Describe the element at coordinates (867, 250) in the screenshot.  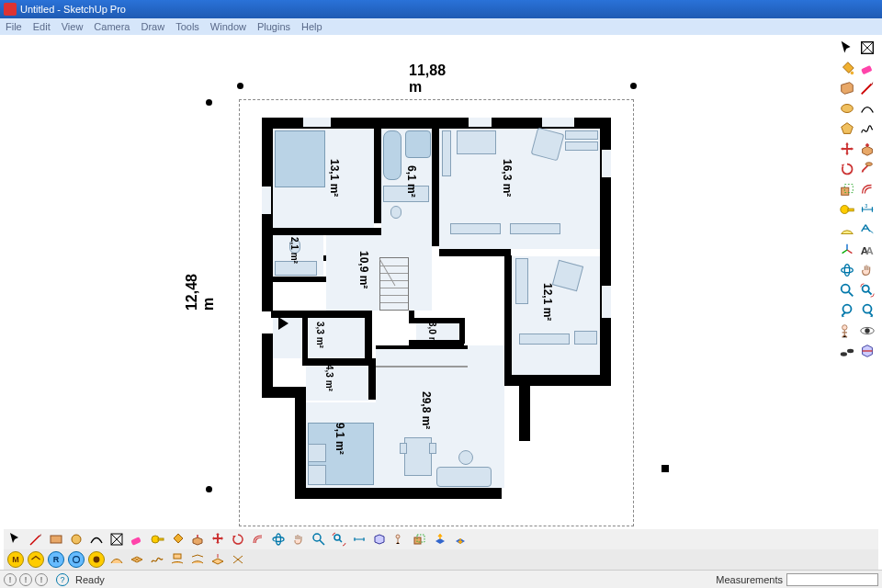
I see `3d-text-tool-icon: AA` at that location.